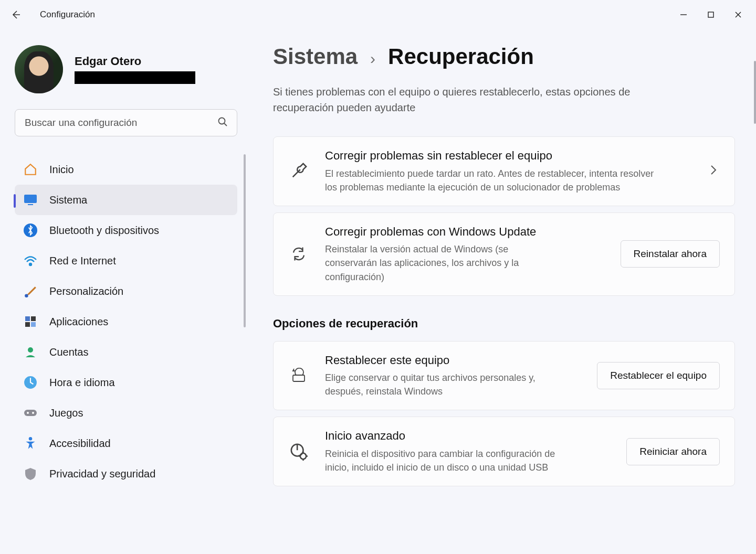 This screenshot has width=756, height=554. What do you see at coordinates (126, 230) in the screenshot?
I see `sidebar-item-bluetooth: Bluetooth y dispositivos` at bounding box center [126, 230].